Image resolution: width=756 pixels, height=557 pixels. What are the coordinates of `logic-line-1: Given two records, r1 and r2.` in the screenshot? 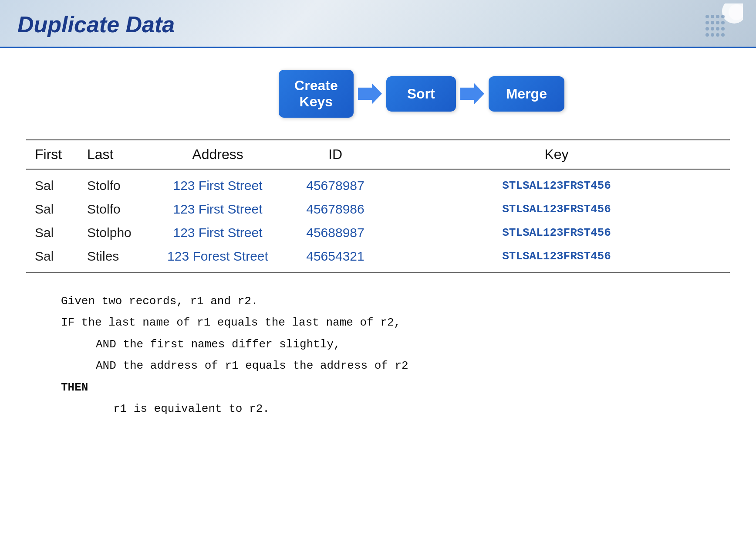 It's located at (395, 302).